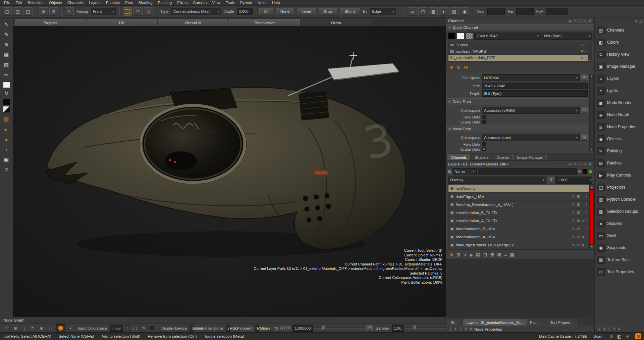 Image resolution: width=644 pixels, height=340 pixels. I want to click on palette-projectors: ◫ Projectors, so click(619, 187).